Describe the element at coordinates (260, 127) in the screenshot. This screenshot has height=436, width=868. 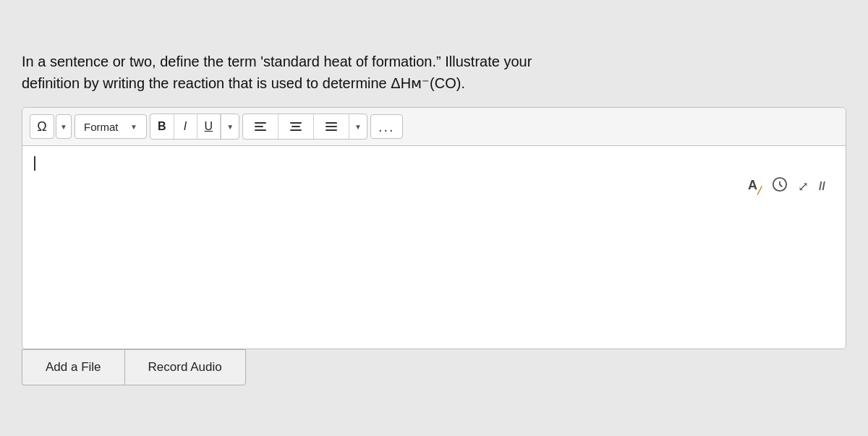
I see `align-left-button` at that location.